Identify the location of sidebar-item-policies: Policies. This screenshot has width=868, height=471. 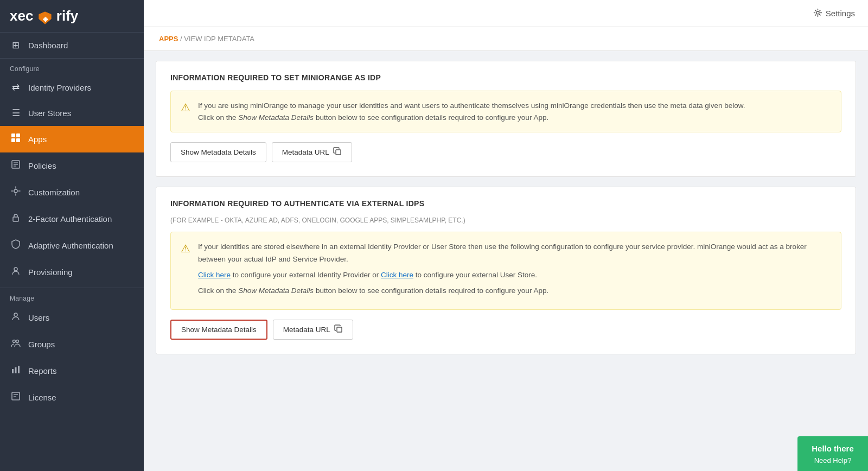
(72, 166).